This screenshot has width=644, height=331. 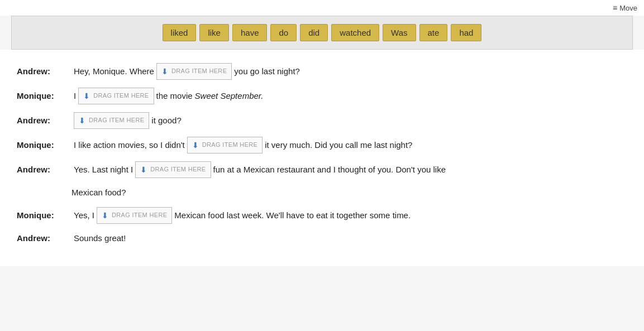 I want to click on dialog-row-monique-2: Monique:I like action movies, so I didn'…, so click(x=322, y=145).